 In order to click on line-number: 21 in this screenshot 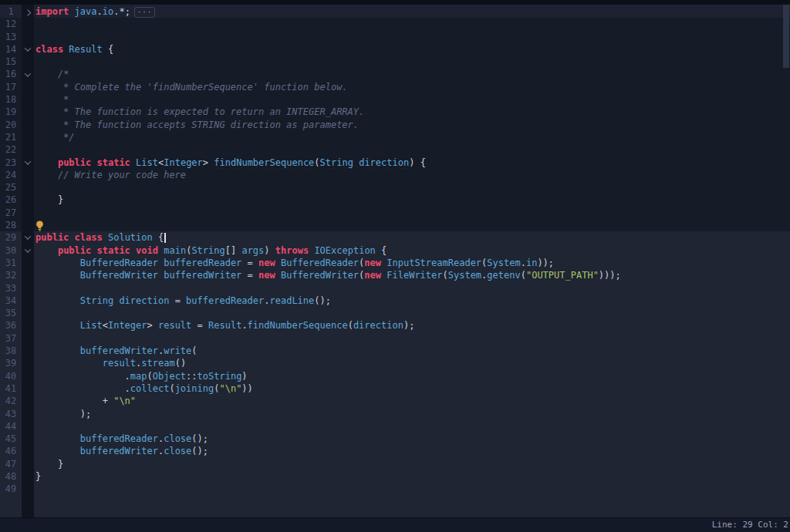, I will do `click(11, 137)`.